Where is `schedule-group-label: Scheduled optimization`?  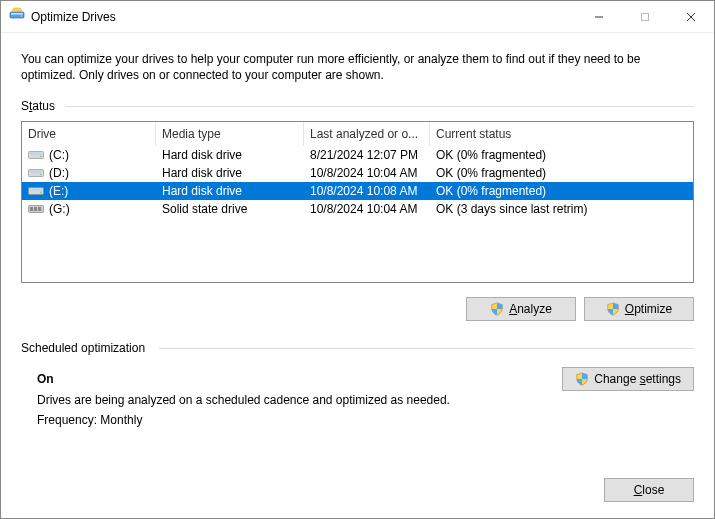 schedule-group-label: Scheduled optimization is located at coordinates (358, 348).